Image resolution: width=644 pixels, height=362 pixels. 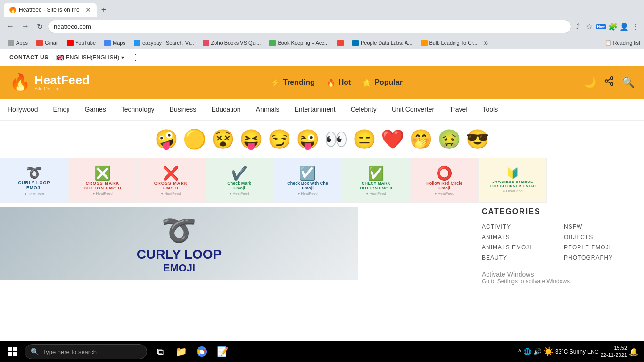 What do you see at coordinates (308, 140) in the screenshot?
I see `emoji-wink: 😜` at bounding box center [308, 140].